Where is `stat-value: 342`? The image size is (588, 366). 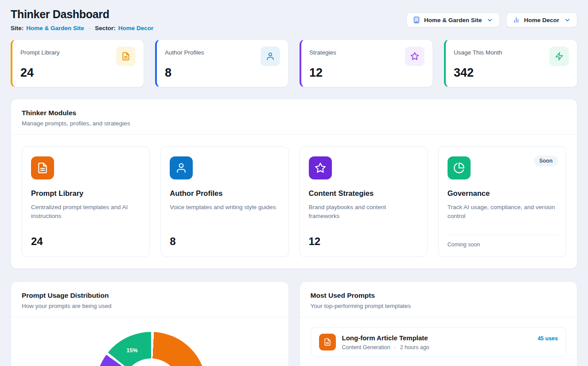
stat-value: 342 is located at coordinates (511, 73).